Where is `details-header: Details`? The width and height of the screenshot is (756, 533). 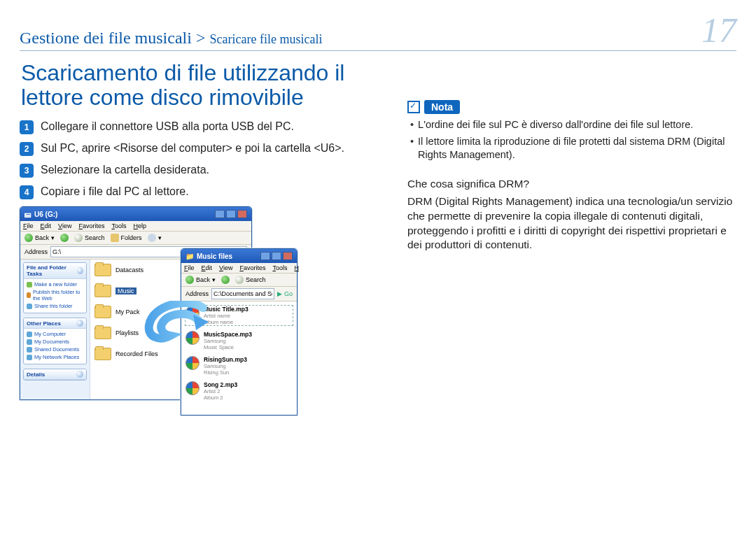 details-header: Details is located at coordinates (55, 375).